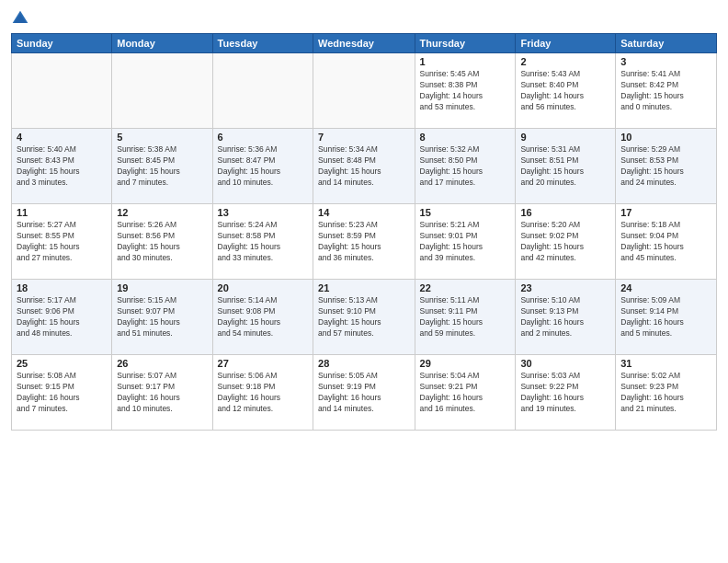 The image size is (728, 563). I want to click on day-number: 25, so click(62, 363).